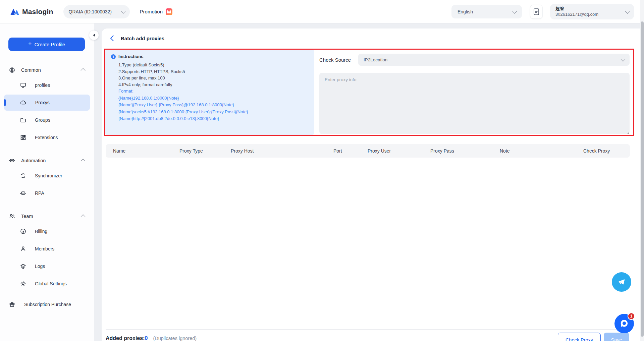 Image resolution: width=644 pixels, height=341 pixels. I want to click on promotion-label: Promotion, so click(151, 11).